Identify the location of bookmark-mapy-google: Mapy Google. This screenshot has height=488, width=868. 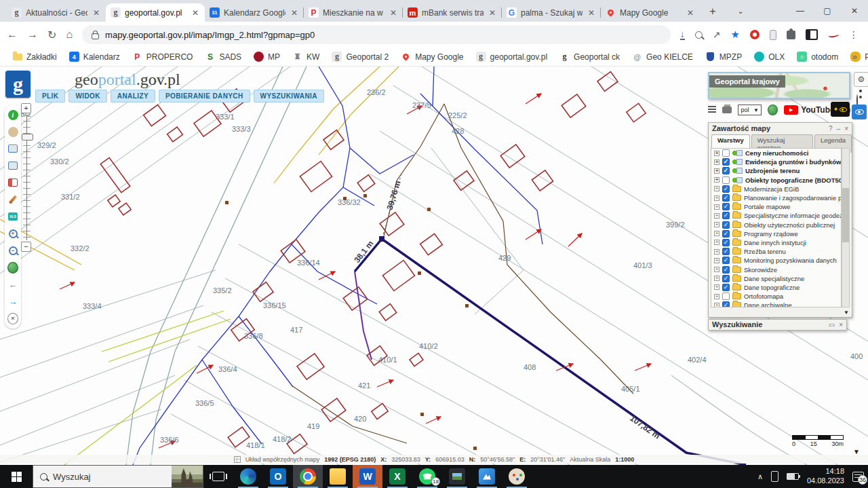
(432, 57).